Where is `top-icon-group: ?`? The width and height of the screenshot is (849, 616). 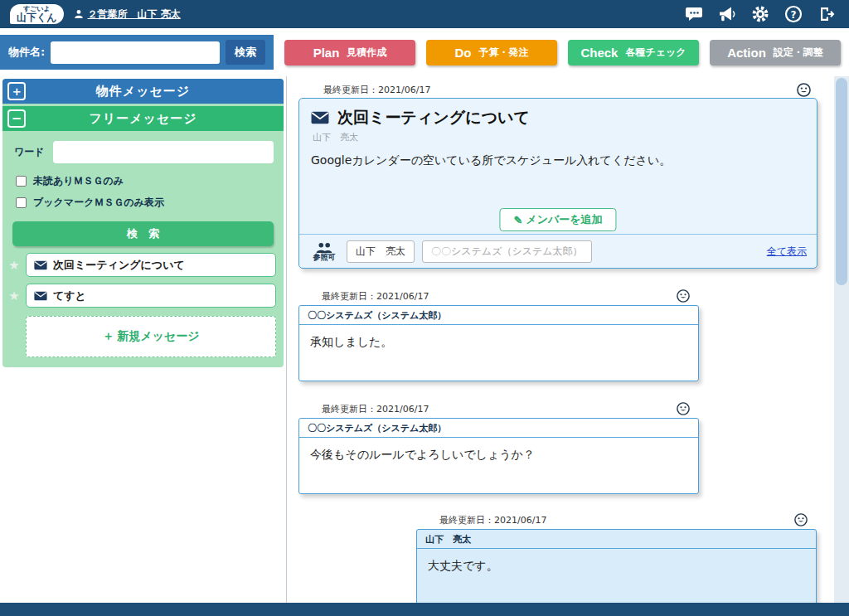 top-icon-group: ? is located at coordinates (762, 14).